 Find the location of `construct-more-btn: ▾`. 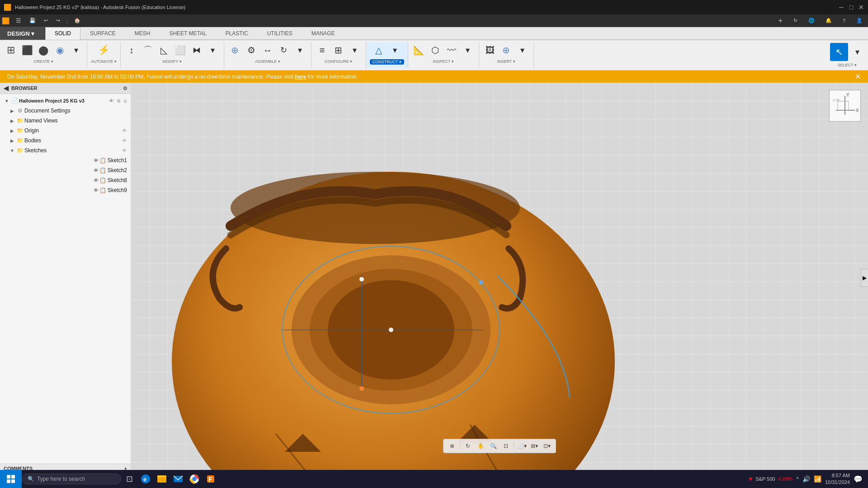

construct-more-btn: ▾ is located at coordinates (395, 50).